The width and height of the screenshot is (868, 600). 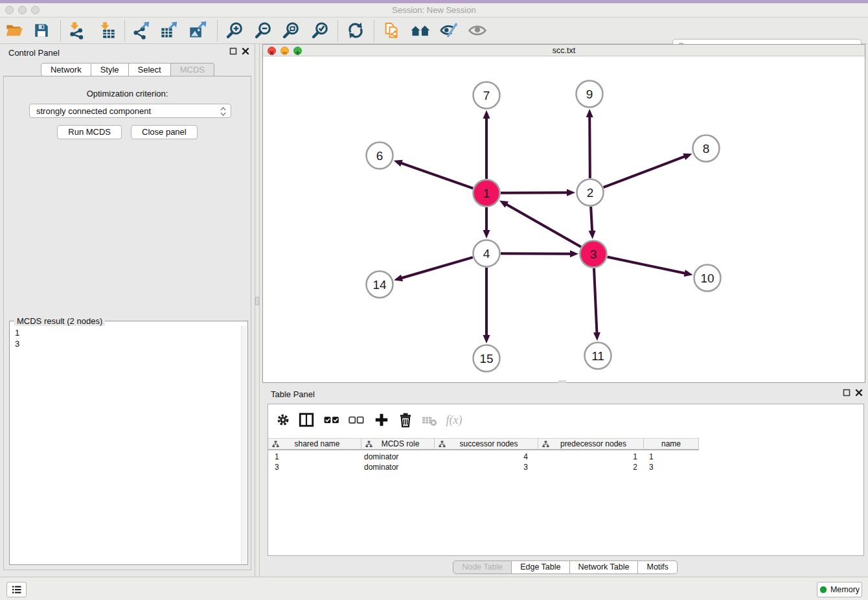 I want to click on tab-node-table: Node Table, so click(x=482, y=568).